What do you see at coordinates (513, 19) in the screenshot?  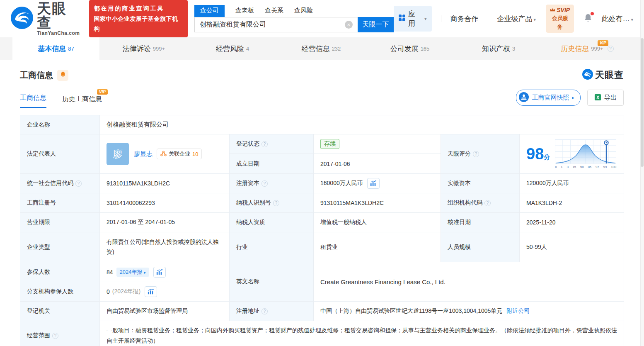 I see `header-right: 应用 ▾ 商务合作 企业级产品▾ SVIP 会员服务 此处有…▾` at bounding box center [513, 19].